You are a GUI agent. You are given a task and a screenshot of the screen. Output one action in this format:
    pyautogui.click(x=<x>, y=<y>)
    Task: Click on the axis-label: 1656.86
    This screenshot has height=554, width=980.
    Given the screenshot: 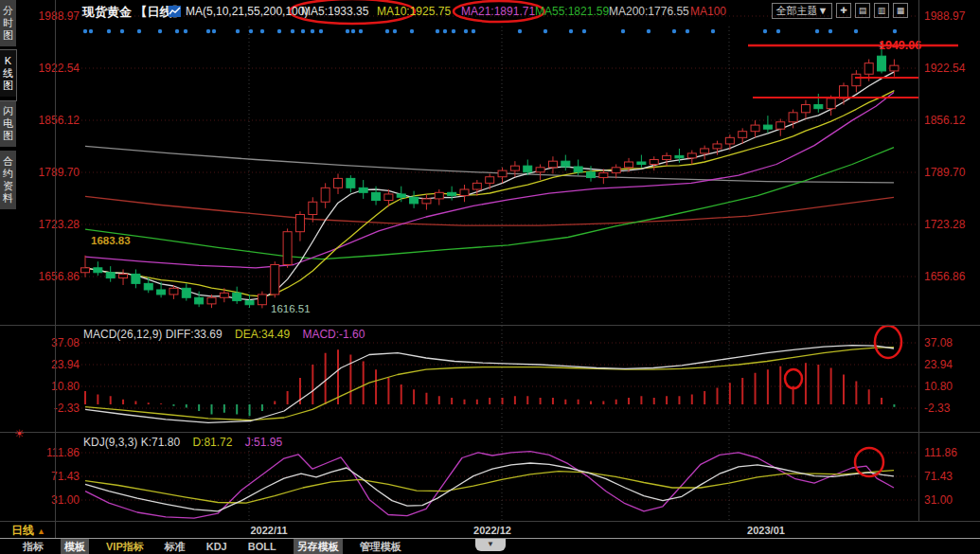 What is the action you would take?
    pyautogui.click(x=945, y=277)
    